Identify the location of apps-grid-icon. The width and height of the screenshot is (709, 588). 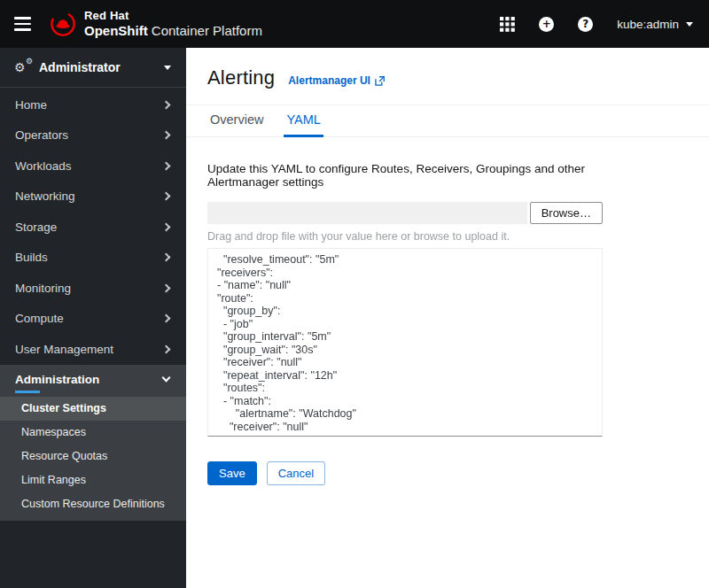
(507, 25).